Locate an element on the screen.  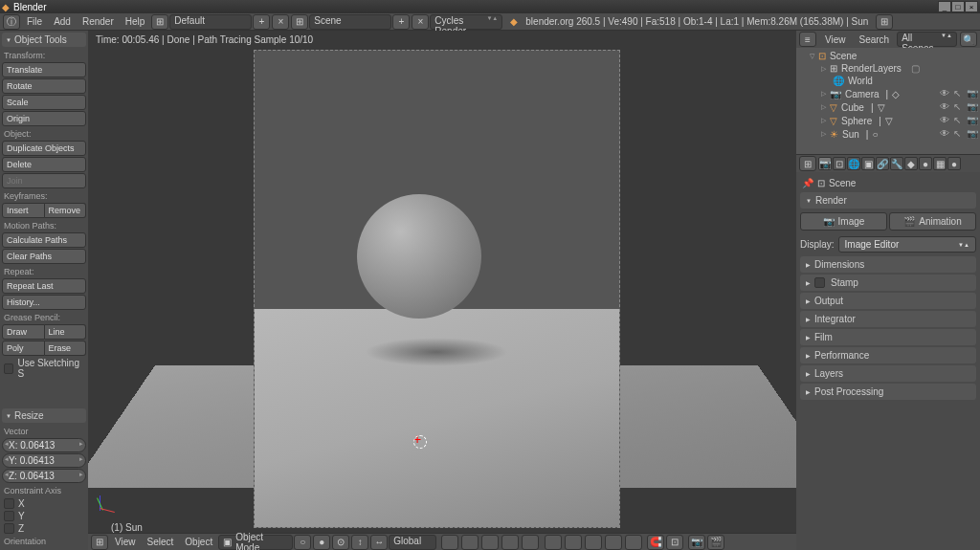
origin-button: Origin is located at coordinates (44, 119).